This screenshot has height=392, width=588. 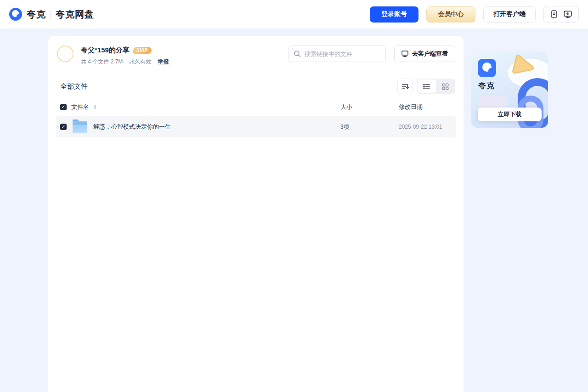 What do you see at coordinates (140, 62) in the screenshot?
I see `share-validity: 永久有效` at bounding box center [140, 62].